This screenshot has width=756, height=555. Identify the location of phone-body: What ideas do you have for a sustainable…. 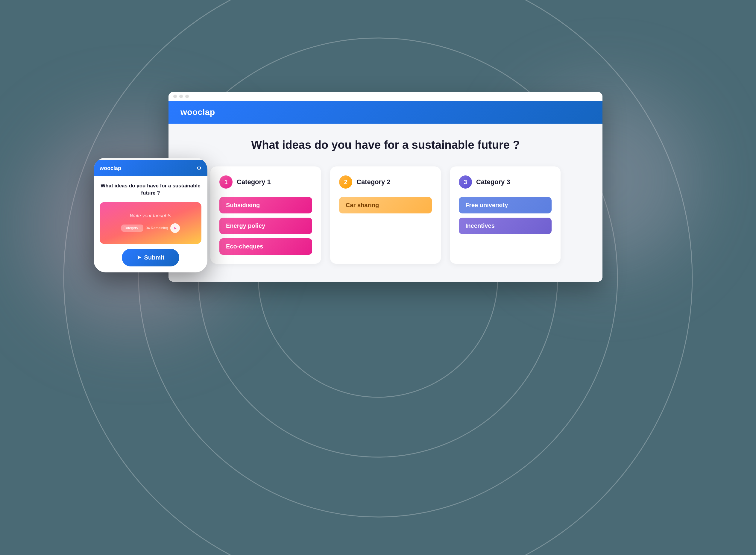
(150, 224).